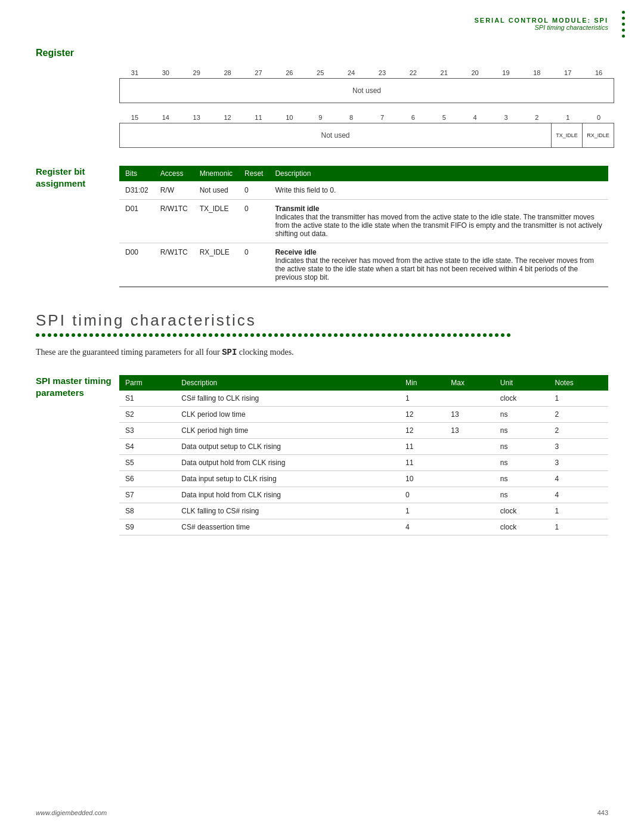 Image resolution: width=644 pixels, height=833 pixels. What do you see at coordinates (578, 479) in the screenshot?
I see `cell-notes: 4` at bounding box center [578, 479].